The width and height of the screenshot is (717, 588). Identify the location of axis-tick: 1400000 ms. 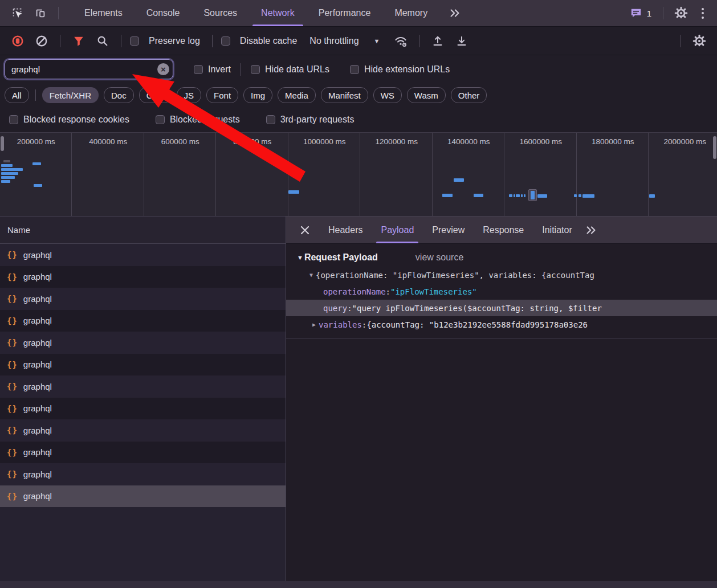
(469, 141).